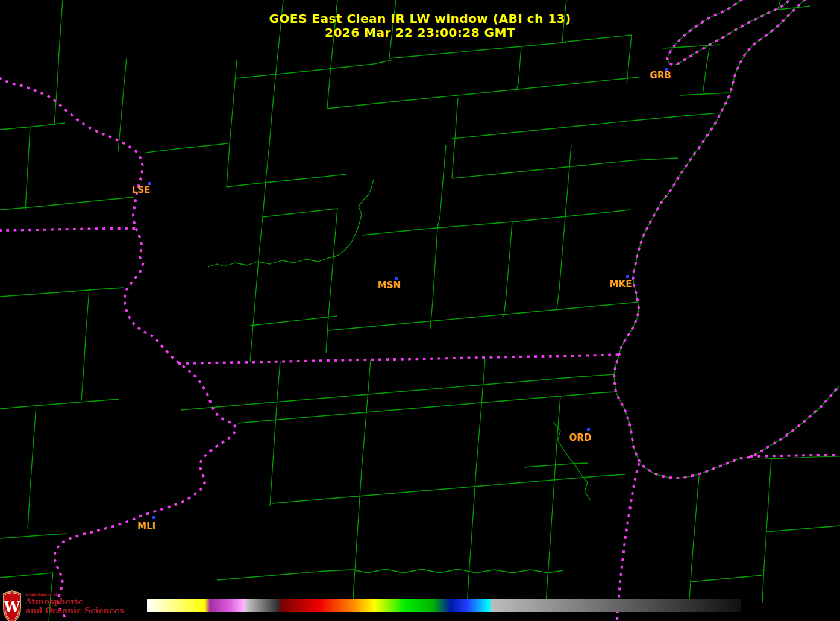 The image size is (840, 621). What do you see at coordinates (621, 284) in the screenshot?
I see `station-label-MKE: MKE` at bounding box center [621, 284].